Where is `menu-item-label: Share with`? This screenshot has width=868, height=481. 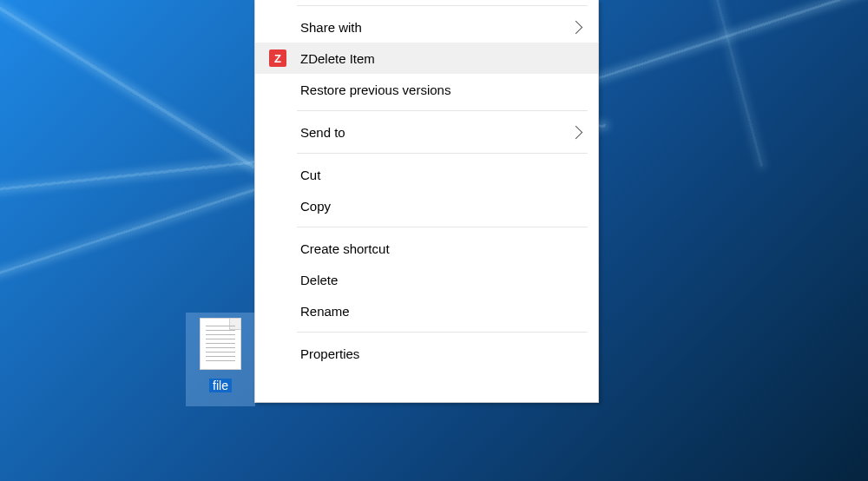
menu-item-label: Share with is located at coordinates (436, 28).